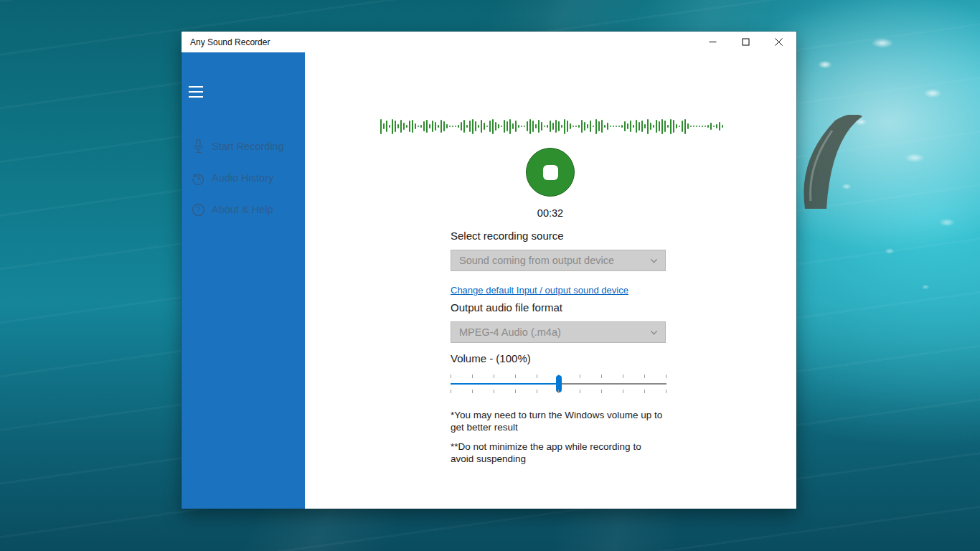 This screenshot has height=551, width=980. Describe the element at coordinates (557, 453) in the screenshot. I see `note-minimize: **Do not minimize the app while recordin…` at that location.